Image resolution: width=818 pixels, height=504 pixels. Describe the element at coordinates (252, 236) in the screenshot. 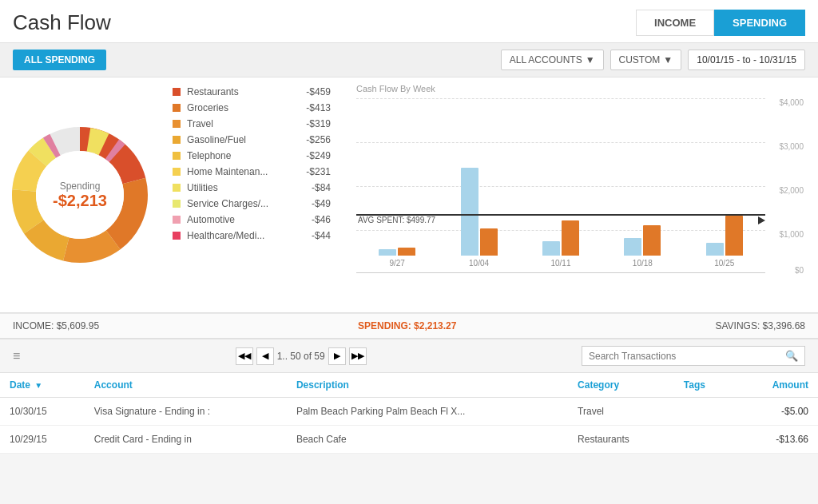

I see `legend-item: Healthcare/Medi... -$44` at that location.